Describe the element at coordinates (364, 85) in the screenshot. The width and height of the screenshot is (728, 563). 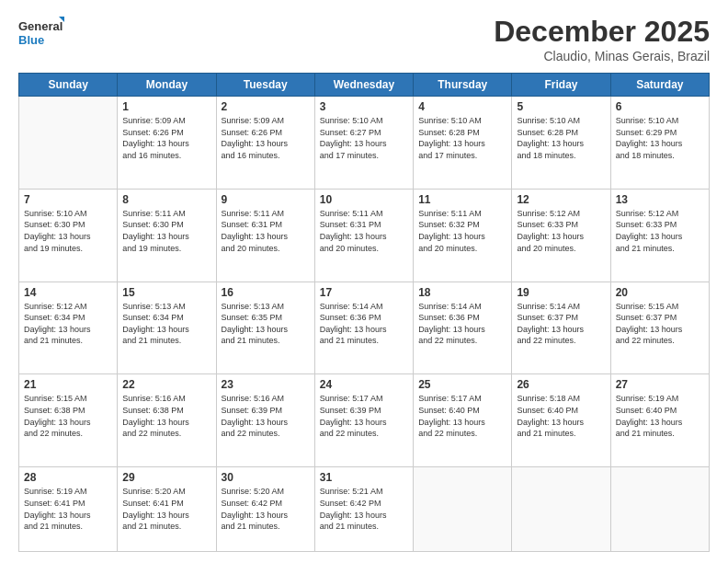
I see `weekday-header-row: SundayMondayTuesdayWednesdayThursdayFrid…` at that location.